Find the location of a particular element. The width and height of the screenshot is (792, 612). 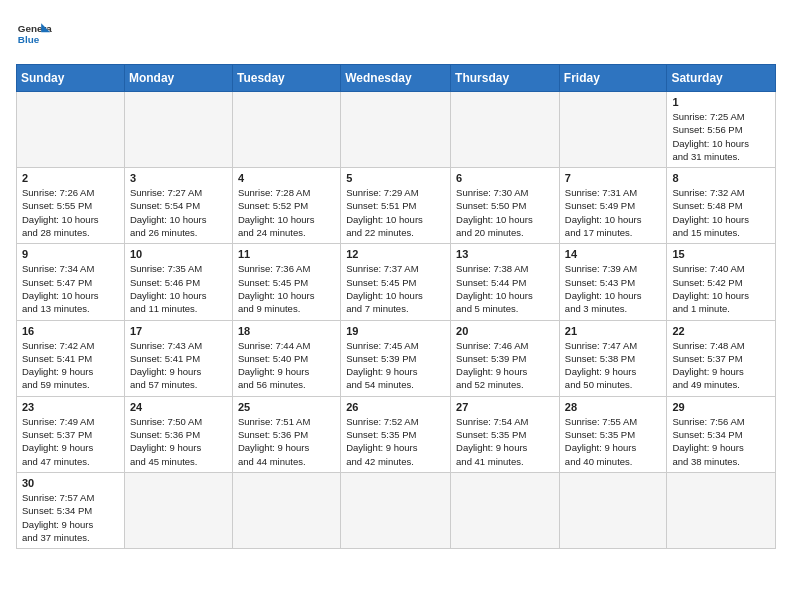

calendar-cell: 2Sunrise: 7:26 AM Sunset: 5:55 PM Daylig… is located at coordinates (71, 206).